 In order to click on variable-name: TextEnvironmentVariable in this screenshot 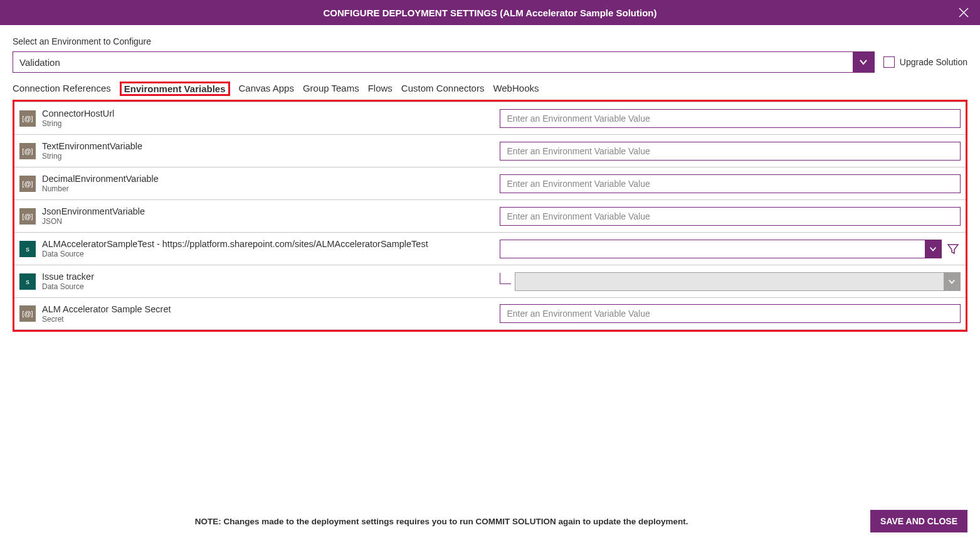, I will do `click(268, 146)`.